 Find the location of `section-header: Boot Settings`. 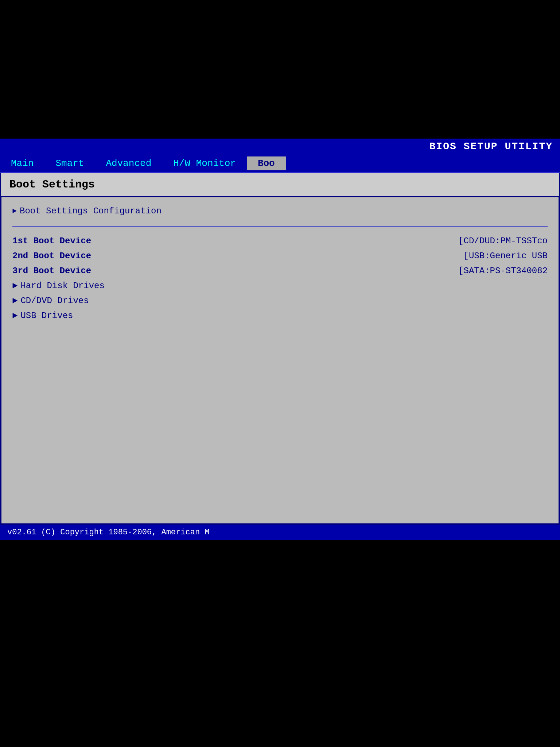

section-header: Boot Settings is located at coordinates (280, 185).